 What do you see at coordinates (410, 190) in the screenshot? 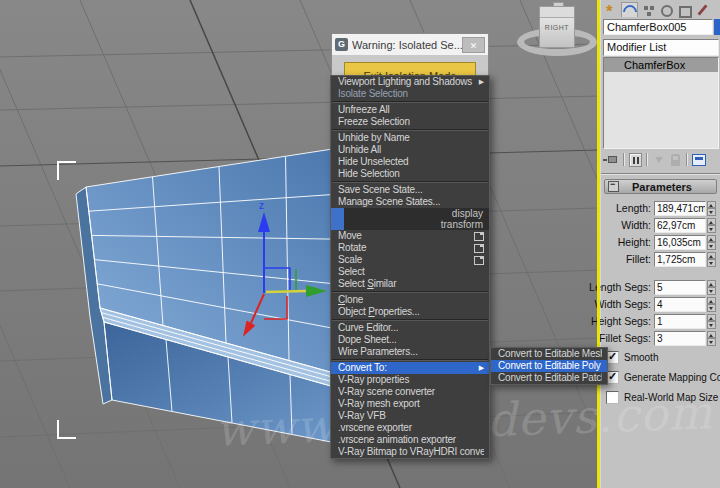
I see `menu-item-save-scene-state: Save Scene State...` at bounding box center [410, 190].